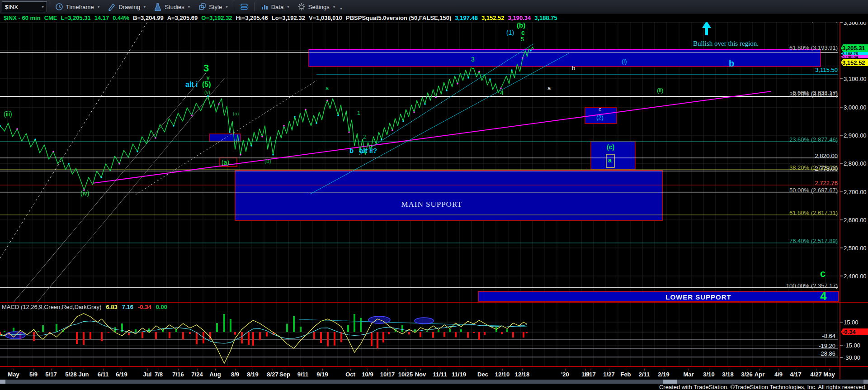  I want to click on fib-level-label: 38.20% (3,033.47), so click(814, 94).